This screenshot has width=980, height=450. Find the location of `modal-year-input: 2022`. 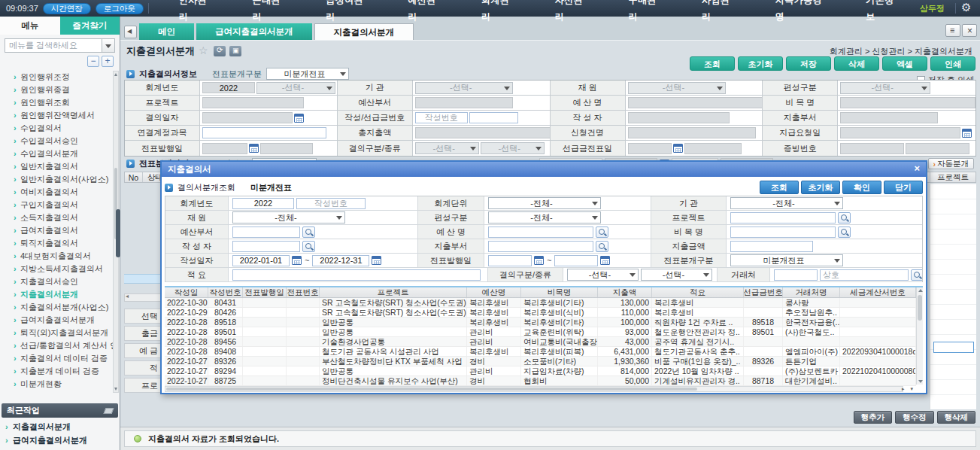

modal-year-input: 2022 is located at coordinates (263, 203).